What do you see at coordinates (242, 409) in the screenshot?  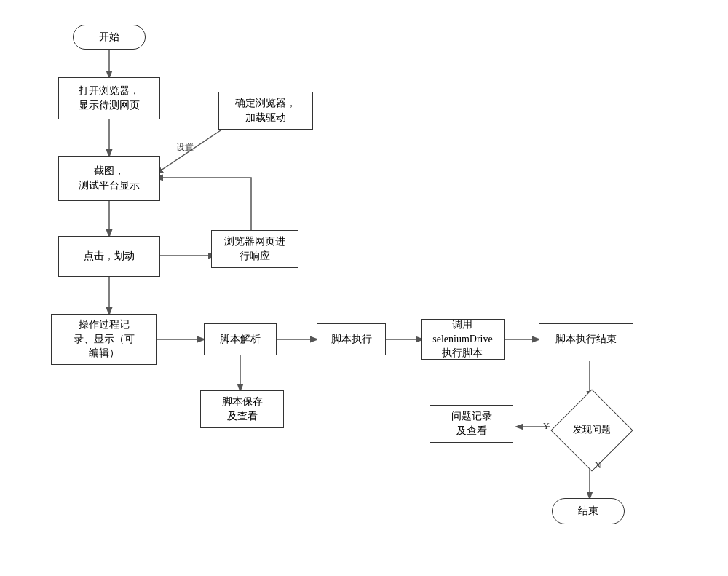 I see `save-script-node: 脚本保存 及查看` at bounding box center [242, 409].